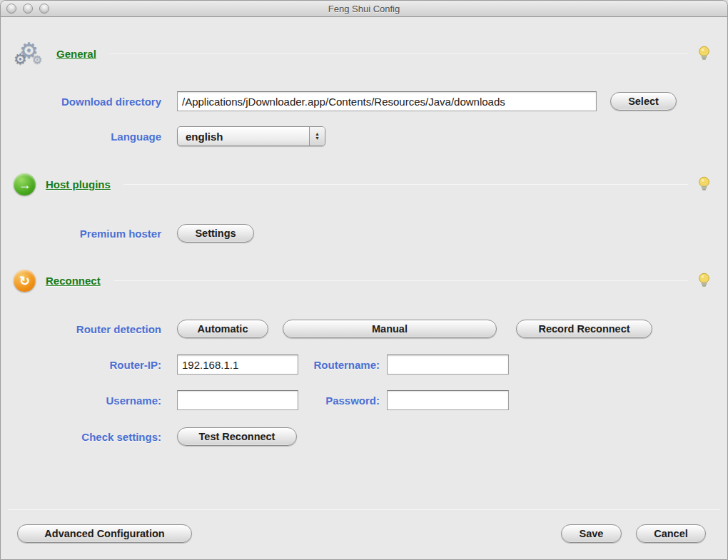  I want to click on traffic-lights, so click(28, 9).